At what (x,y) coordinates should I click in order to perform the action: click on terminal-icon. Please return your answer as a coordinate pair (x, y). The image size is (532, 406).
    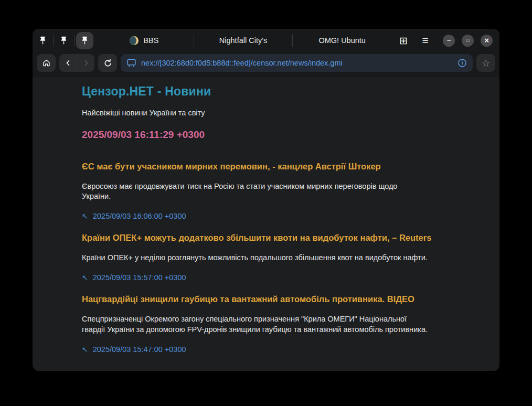
    Looking at the image, I should click on (131, 63).